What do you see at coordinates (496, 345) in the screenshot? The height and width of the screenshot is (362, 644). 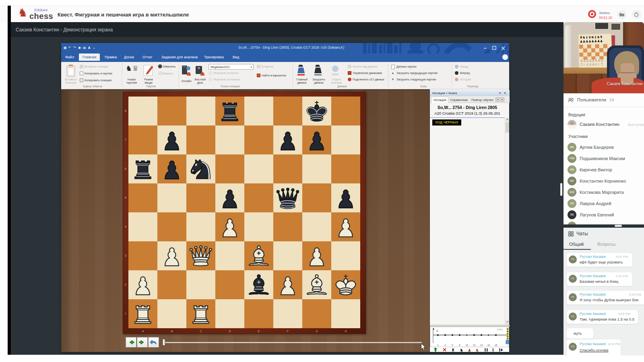 I see `svg-text: 18` at bounding box center [496, 345].